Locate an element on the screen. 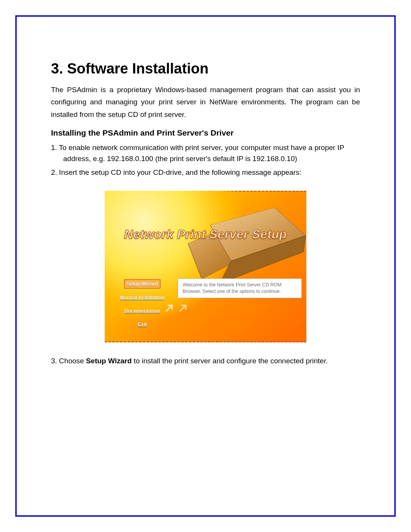 The height and width of the screenshot is (532, 411). step-3-bold: Setup Wizard is located at coordinates (109, 361).